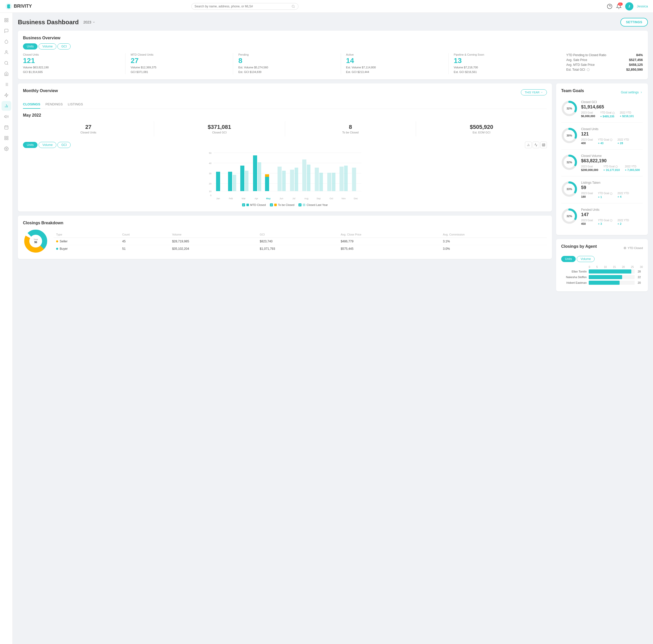 This screenshot has width=653, height=644. I want to click on agent-tab-volume: Volume, so click(585, 259).